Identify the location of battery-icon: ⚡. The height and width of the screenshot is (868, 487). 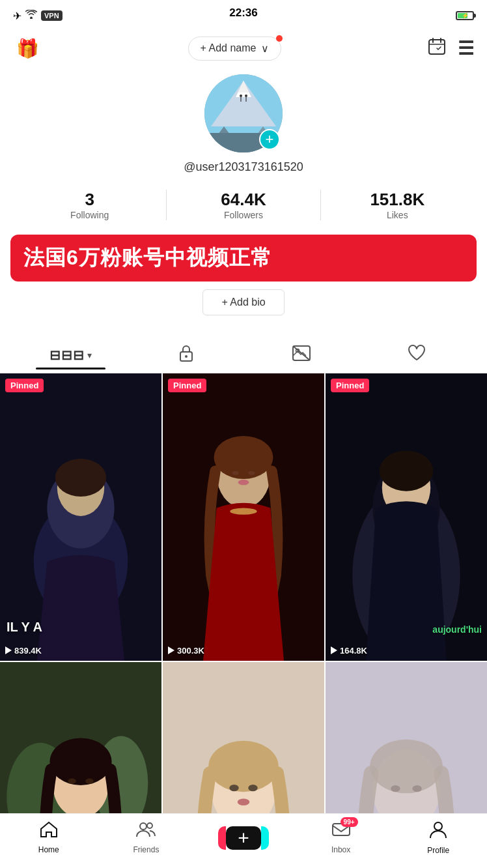
(465, 16).